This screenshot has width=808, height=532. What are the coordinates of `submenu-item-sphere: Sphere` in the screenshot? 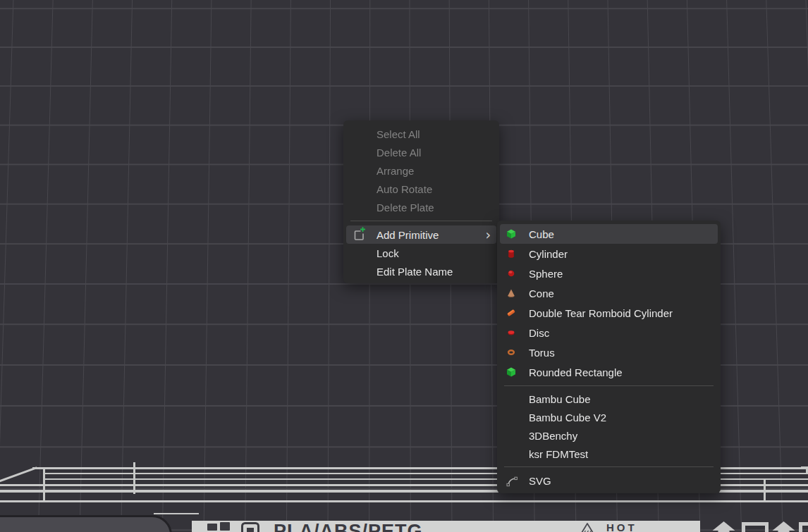 It's located at (609, 273).